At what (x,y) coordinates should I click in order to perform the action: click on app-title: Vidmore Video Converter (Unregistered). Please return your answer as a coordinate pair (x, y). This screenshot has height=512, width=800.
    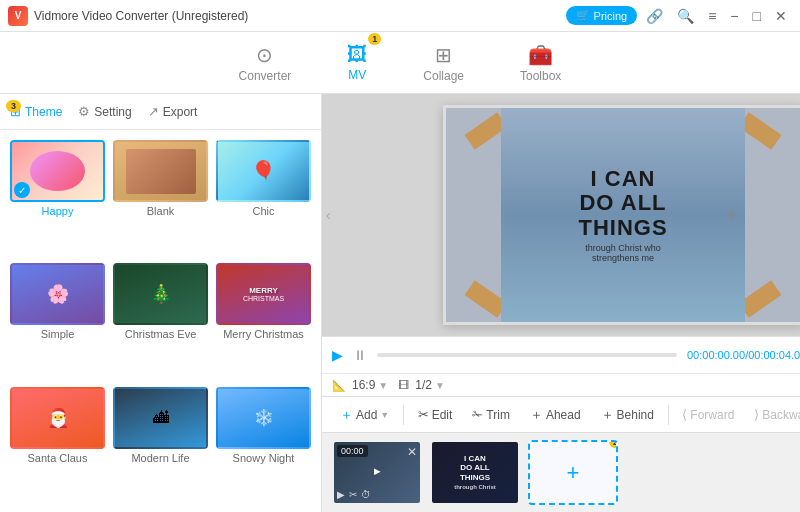
    Looking at the image, I should click on (141, 16).